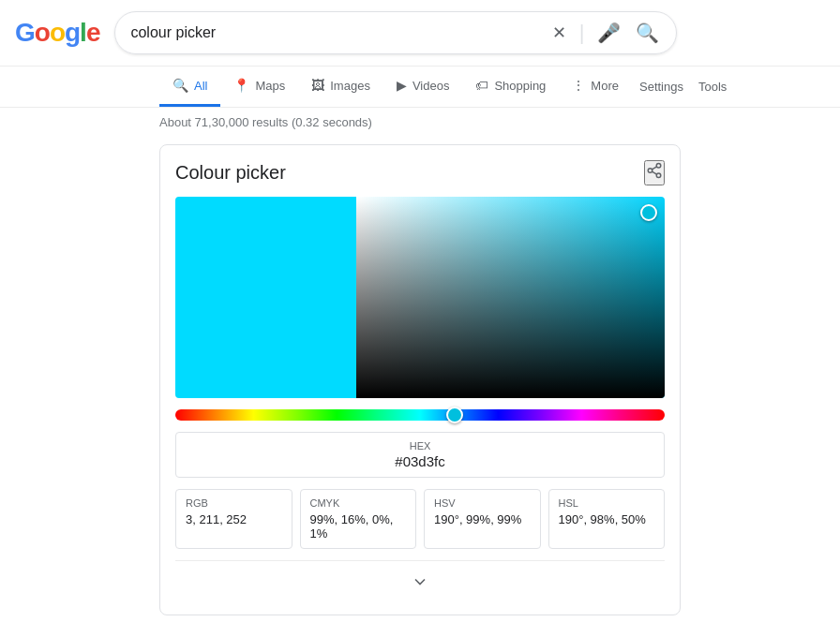 The width and height of the screenshot is (840, 622). What do you see at coordinates (420, 446) in the screenshot?
I see `hex-label: HEX` at bounding box center [420, 446].